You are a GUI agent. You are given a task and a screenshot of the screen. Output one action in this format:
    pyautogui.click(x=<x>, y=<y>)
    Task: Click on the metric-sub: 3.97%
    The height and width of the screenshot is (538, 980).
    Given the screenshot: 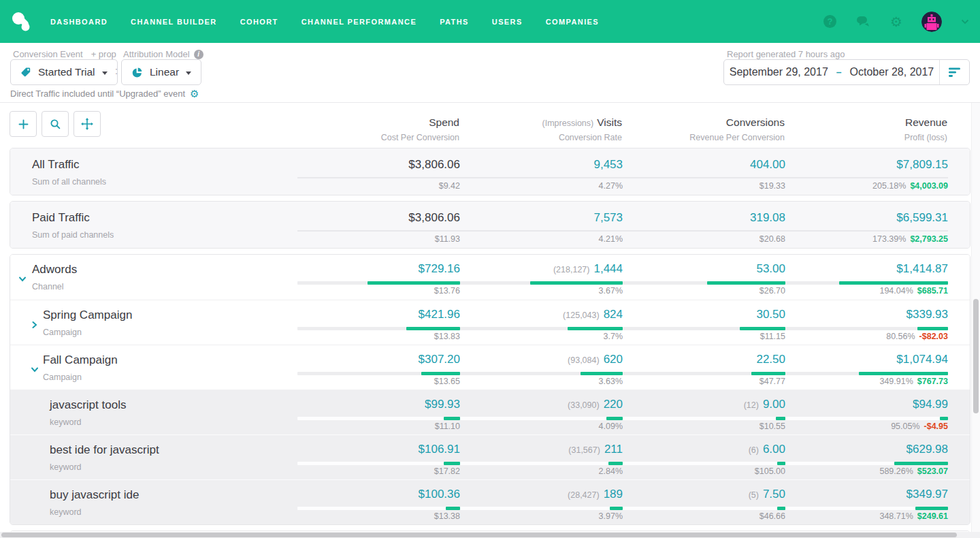 What is the action you would take?
    pyautogui.click(x=611, y=516)
    